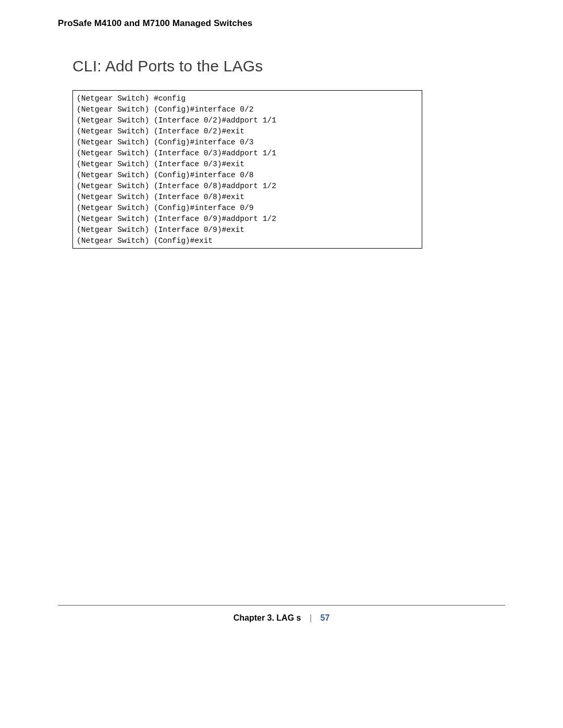 Image resolution: width=563 pixels, height=728 pixels. What do you see at coordinates (248, 175) in the screenshot?
I see `code-line: (Netgear Switch) (Config)#interface 0/8` at bounding box center [248, 175].